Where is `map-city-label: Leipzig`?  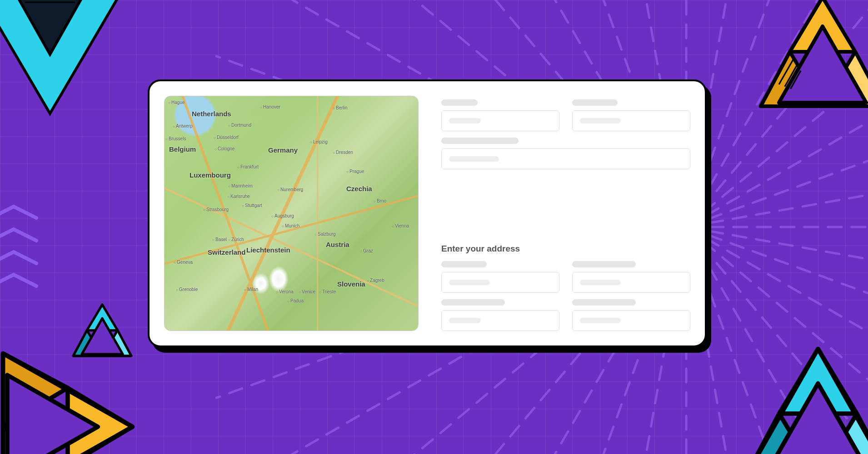 map-city-label: Leipzig is located at coordinates (319, 142).